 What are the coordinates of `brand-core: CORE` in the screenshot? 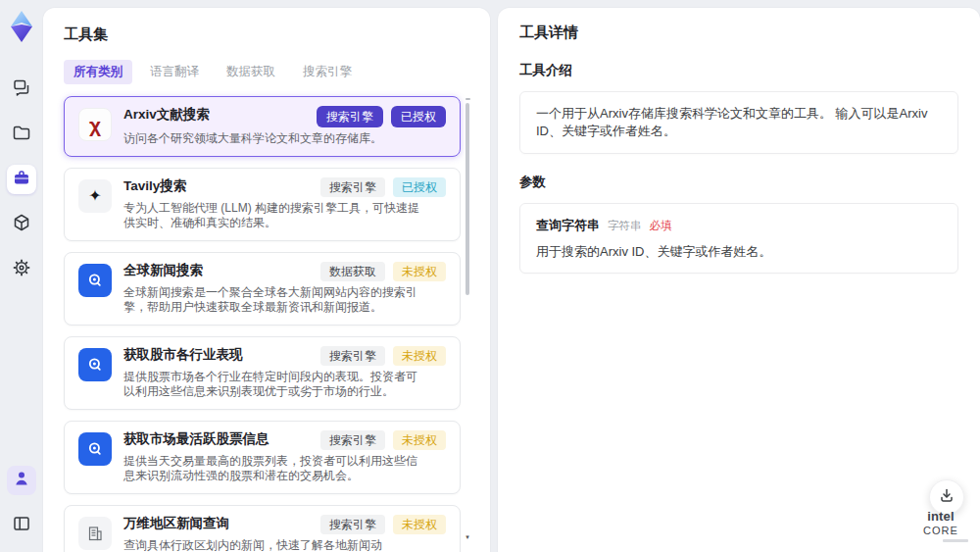 It's located at (941, 530).